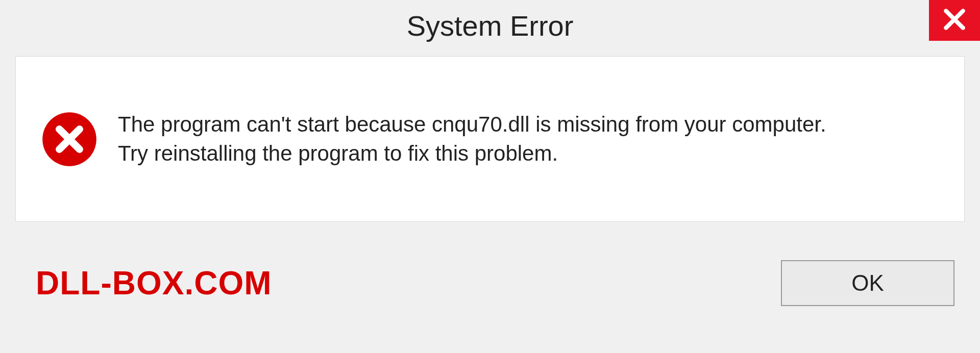  Describe the element at coordinates (472, 139) in the screenshot. I see `error-message: The program can't start because cnqu70.d…` at that location.